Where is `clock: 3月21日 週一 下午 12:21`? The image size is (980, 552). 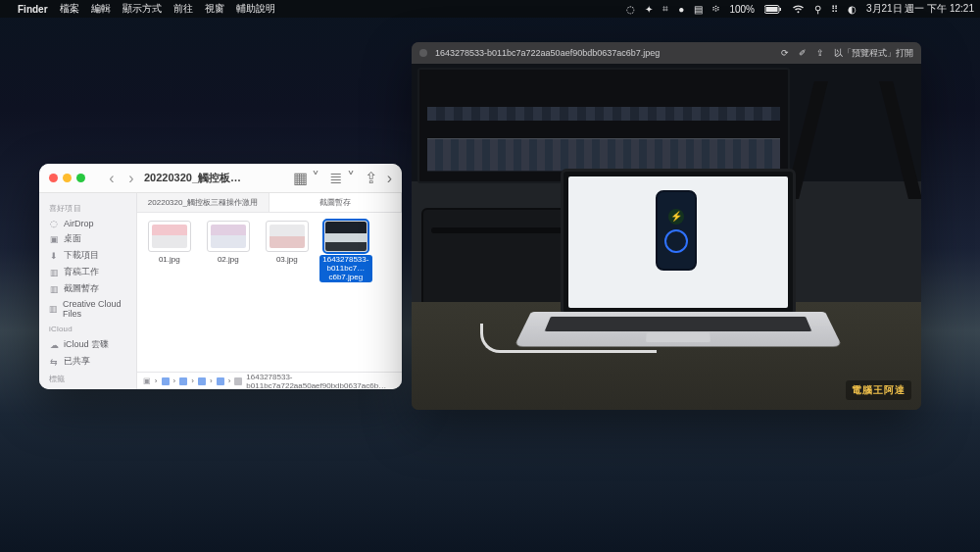 clock: 3月21日 週一 下午 12:21 is located at coordinates (920, 9).